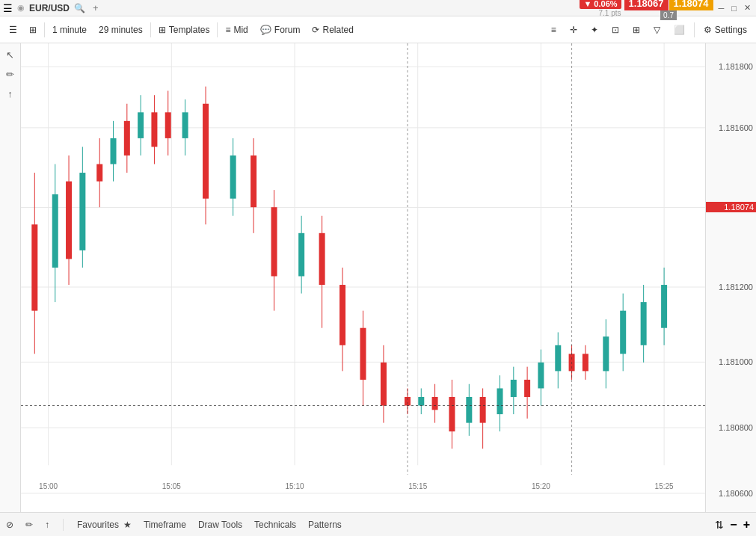  Describe the element at coordinates (165, 525) in the screenshot. I see `timeframe-bottom-label: Timeframe` at that location.